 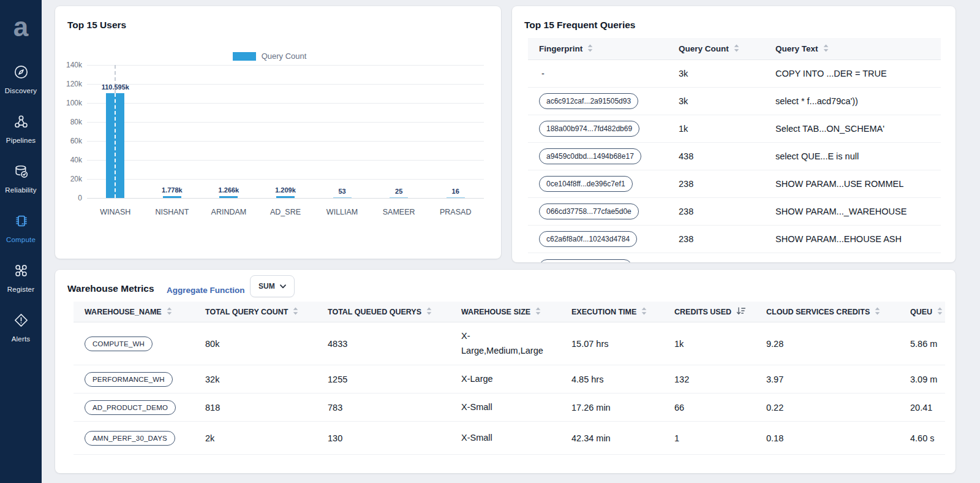 What do you see at coordinates (853, 49) in the screenshot?
I see `column-header: Query Text` at bounding box center [853, 49].